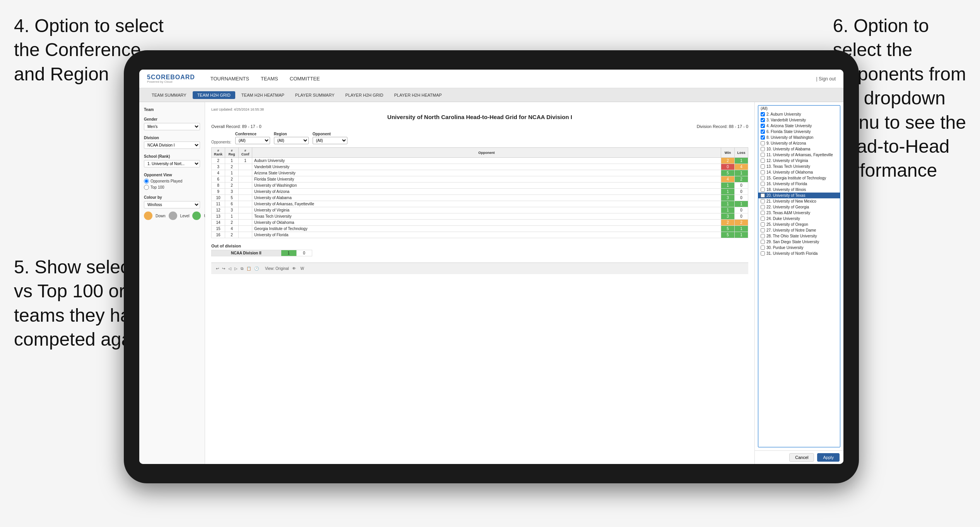 The height and width of the screenshot is (527, 980). I want to click on toolbar-undo: ↩, so click(217, 268).